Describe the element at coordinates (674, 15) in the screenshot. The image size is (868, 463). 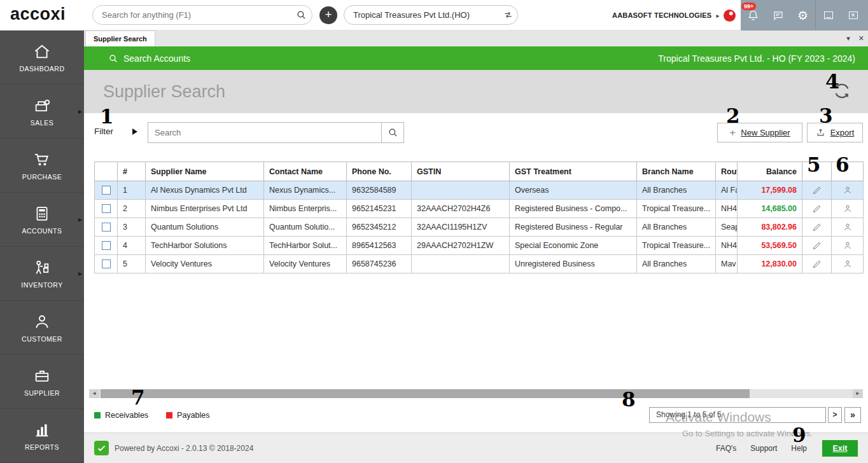
I see `organization-menu: AABASOFT TECHNOLOGIES ▸` at that location.